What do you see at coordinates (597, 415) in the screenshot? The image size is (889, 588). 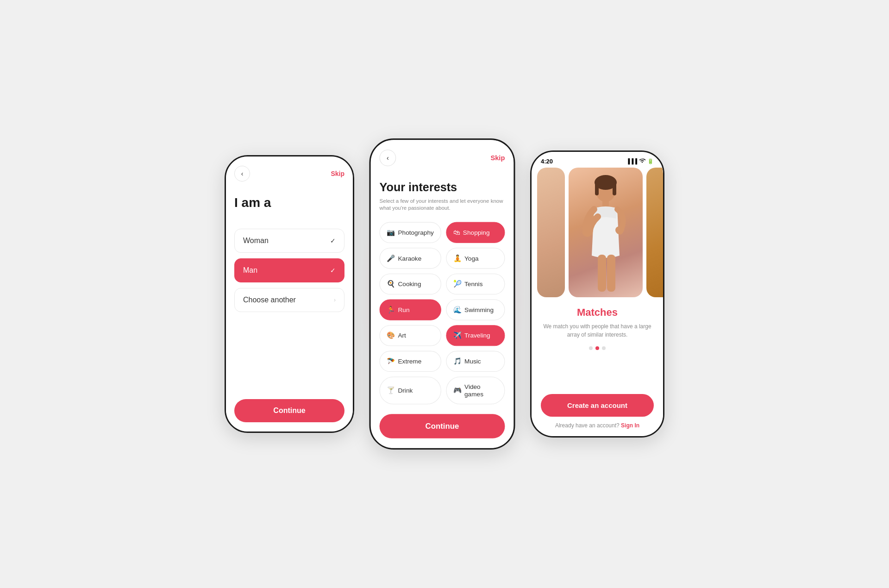 I see `phone3-btn-area: Create an account Already have an accoun…` at bounding box center [597, 415].